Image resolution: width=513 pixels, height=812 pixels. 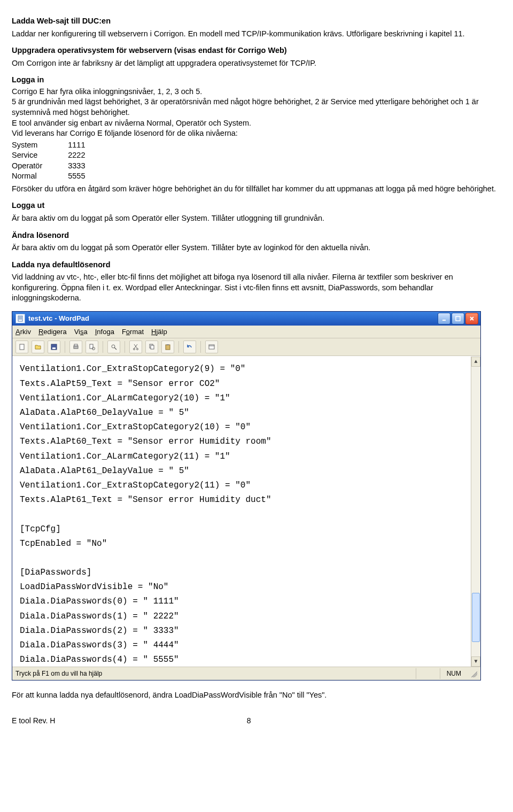 I want to click on maximize-button, so click(x=458, y=319).